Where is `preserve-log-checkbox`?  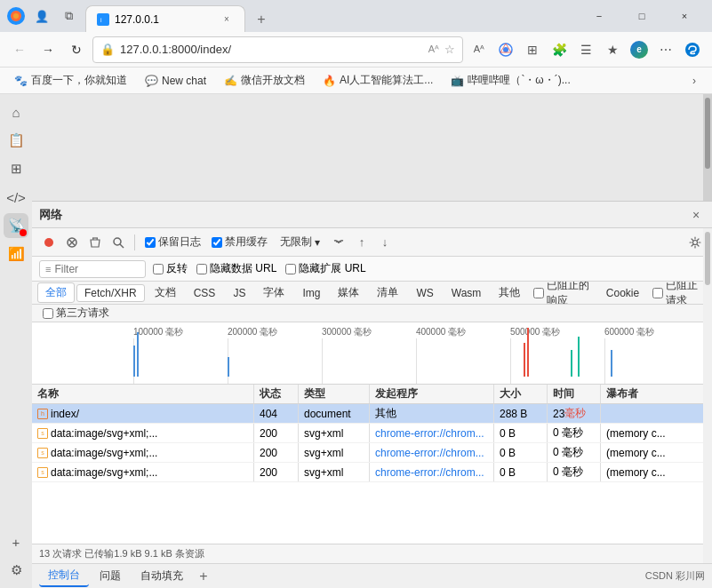 preserve-log-checkbox is located at coordinates (150, 242).